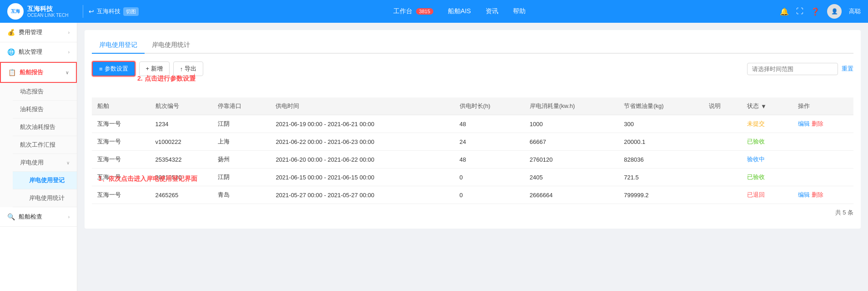 This screenshot has height=291, width=868. What do you see at coordinates (572, 107) in the screenshot?
I see `col-consumption: 岸电消耗量(kw.h)` at bounding box center [572, 107].